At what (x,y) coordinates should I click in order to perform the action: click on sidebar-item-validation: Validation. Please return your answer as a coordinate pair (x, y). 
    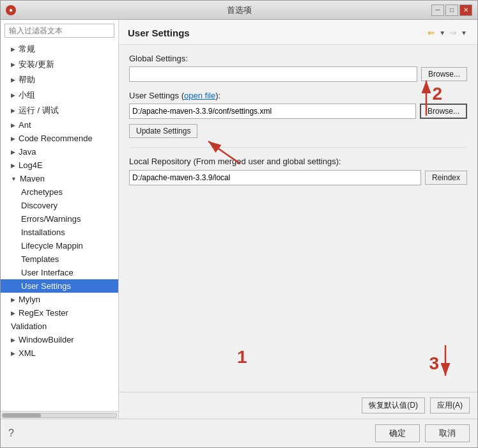
    Looking at the image, I should click on (59, 326).